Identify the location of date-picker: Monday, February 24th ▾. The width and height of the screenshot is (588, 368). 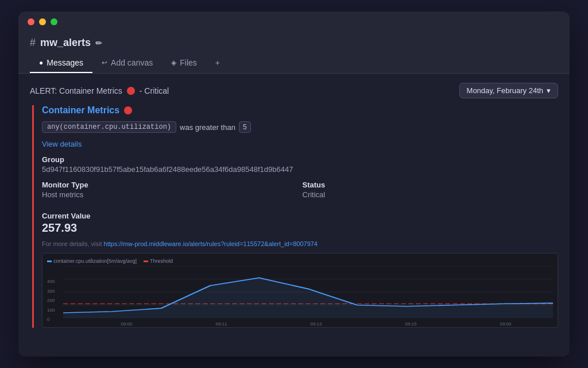
(509, 91).